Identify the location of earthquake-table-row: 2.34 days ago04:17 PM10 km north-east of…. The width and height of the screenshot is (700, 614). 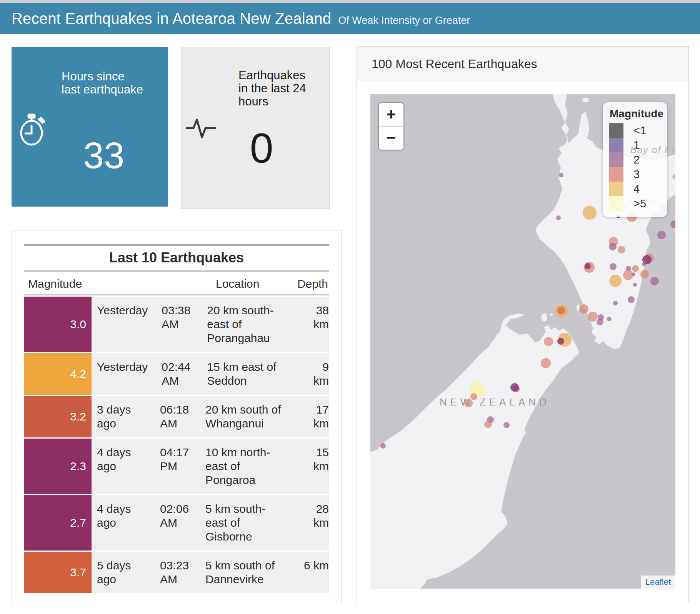
(177, 466).